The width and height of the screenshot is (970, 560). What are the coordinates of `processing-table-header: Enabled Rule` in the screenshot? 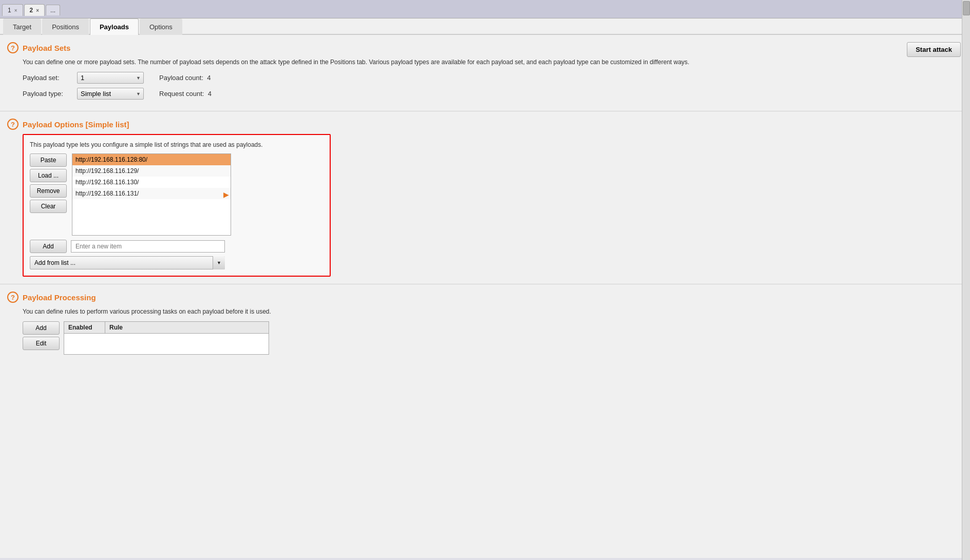 It's located at (166, 327).